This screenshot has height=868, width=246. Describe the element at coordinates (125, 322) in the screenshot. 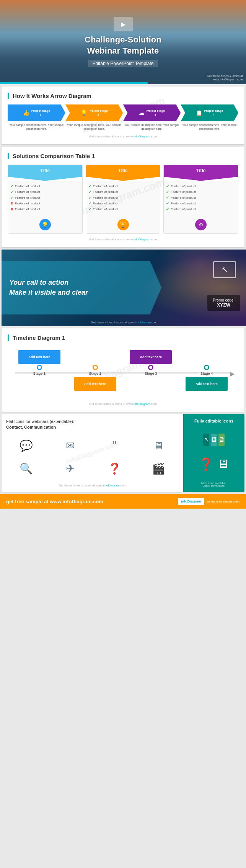

I see `cta-footer: Get these slides & icons at www.infoDiag…` at that location.